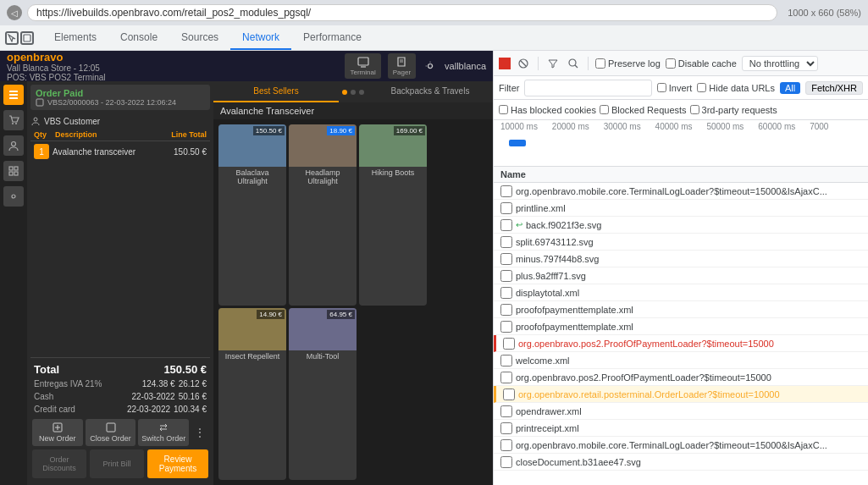 The image size is (868, 485). I want to click on sidebar-customers-icon, so click(14, 146).